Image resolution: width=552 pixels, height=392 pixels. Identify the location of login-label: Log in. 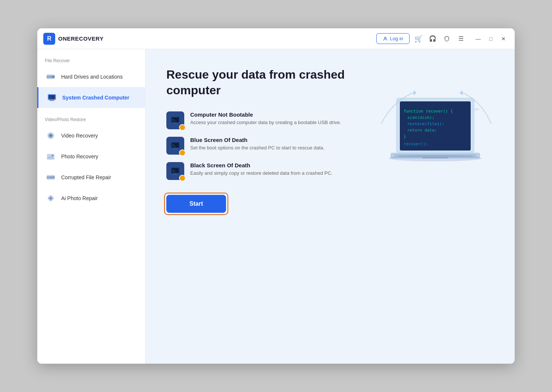
(397, 39).